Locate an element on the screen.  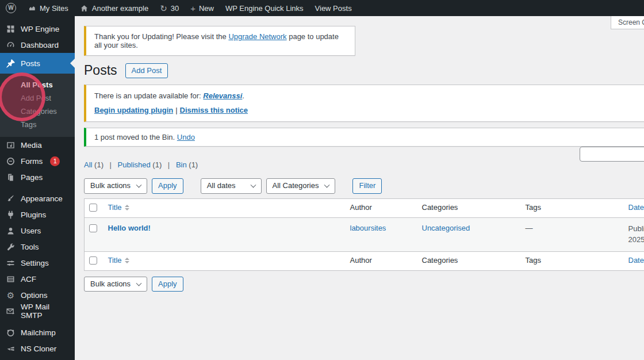
submenu-tags: Tags is located at coordinates (37, 124).